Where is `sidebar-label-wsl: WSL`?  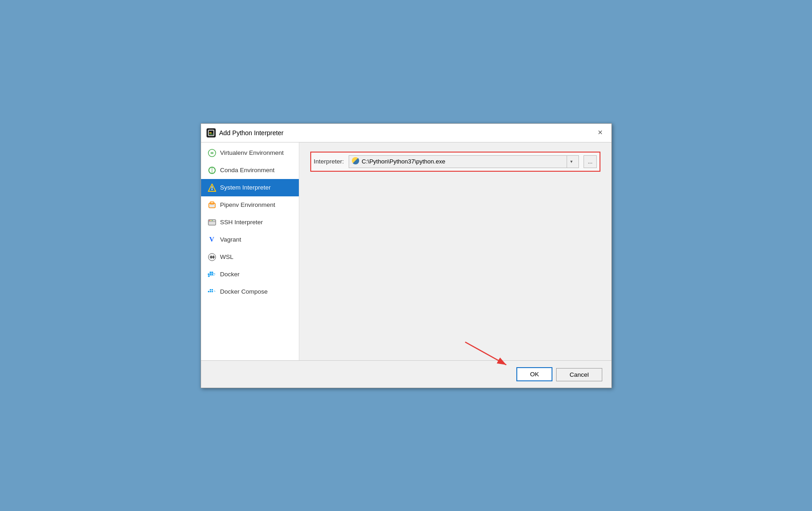
sidebar-label-wsl: WSL is located at coordinates (227, 257).